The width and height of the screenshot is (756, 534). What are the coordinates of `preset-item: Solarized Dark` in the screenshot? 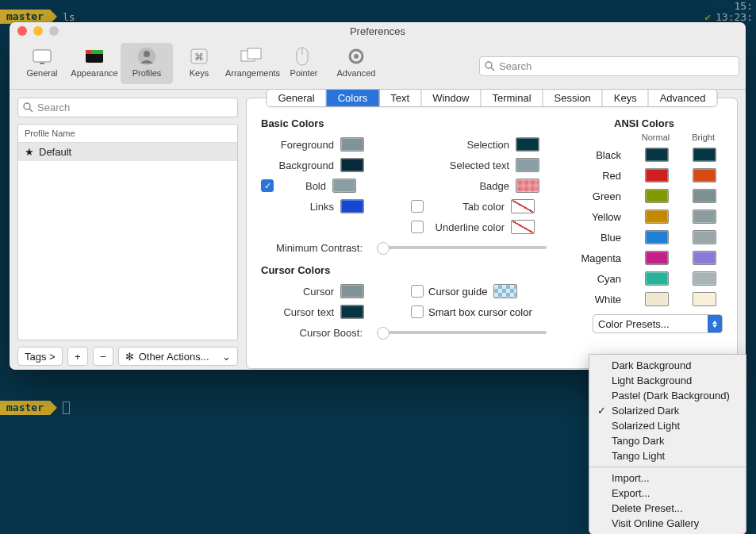 It's located at (668, 411).